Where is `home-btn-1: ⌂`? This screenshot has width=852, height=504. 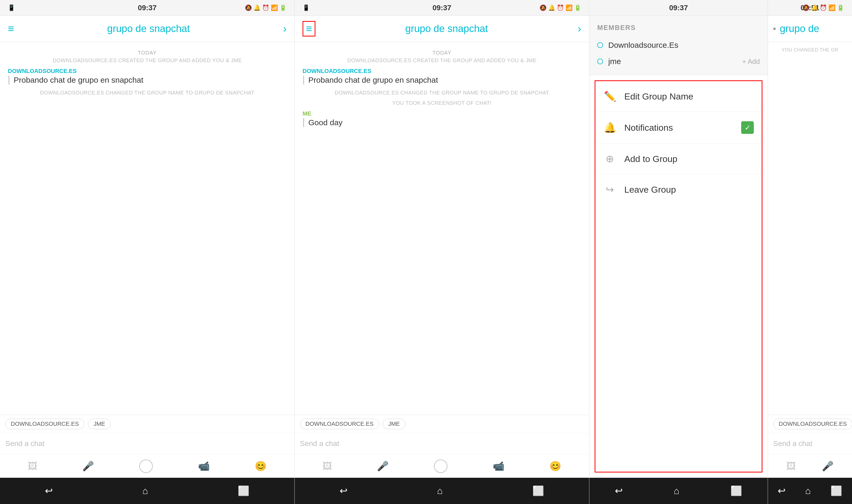
home-btn-1: ⌂ is located at coordinates (145, 491).